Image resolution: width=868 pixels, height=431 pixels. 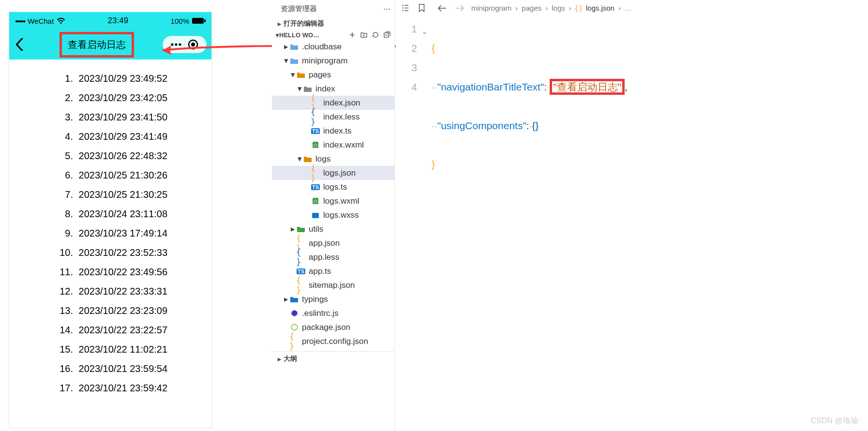 I want to click on editor-header: miniprogram› pages› logs› { } logs.json›…, so click(x=632, y=8).